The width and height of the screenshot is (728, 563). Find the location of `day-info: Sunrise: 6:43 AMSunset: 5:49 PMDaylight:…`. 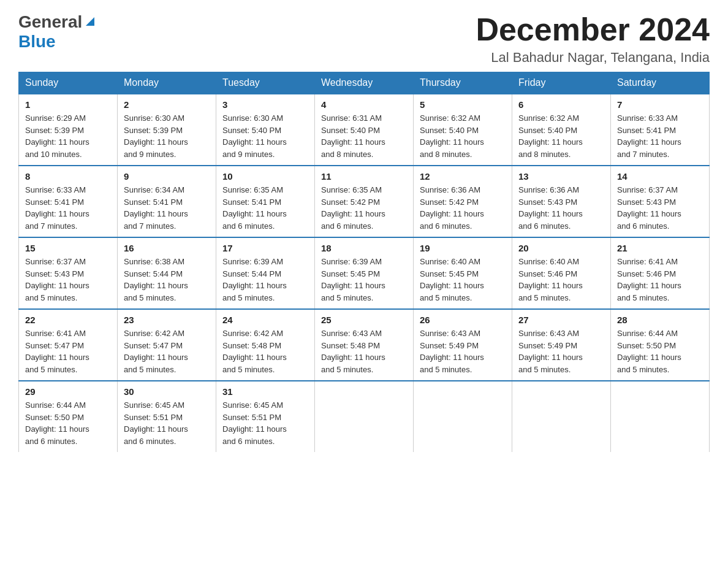

day-info: Sunrise: 6:43 AMSunset: 5:49 PMDaylight:… is located at coordinates (452, 351).